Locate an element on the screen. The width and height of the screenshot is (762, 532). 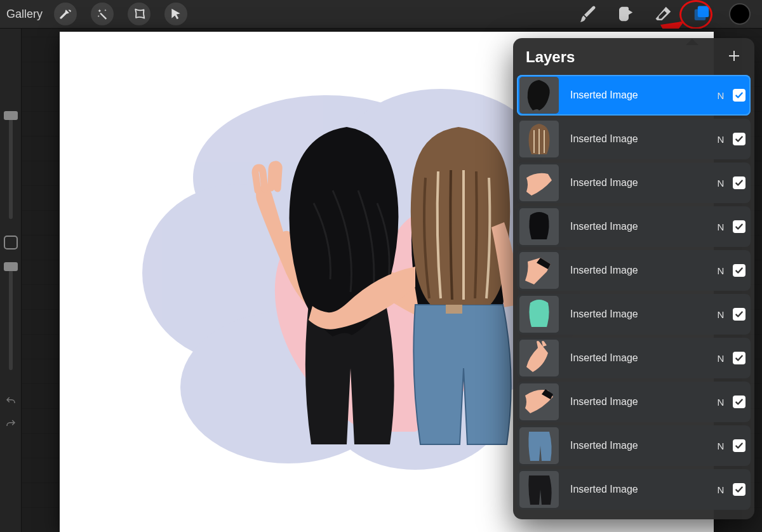
undo-button is located at coordinates (11, 402).